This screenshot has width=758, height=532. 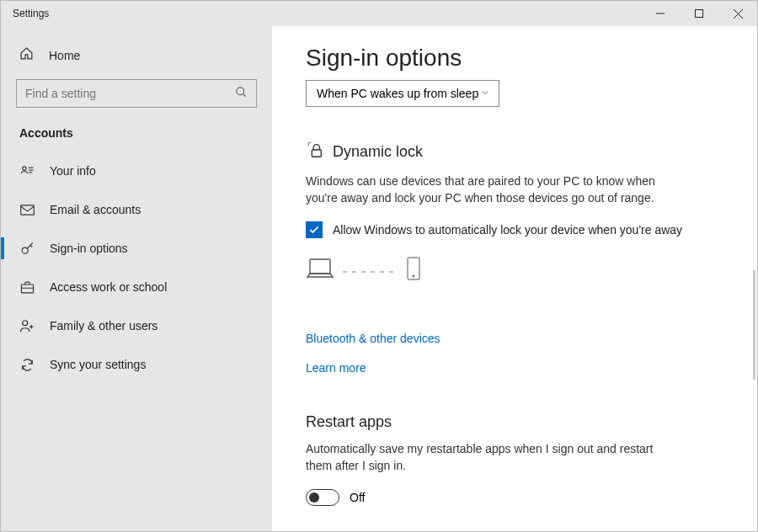 What do you see at coordinates (315, 152) in the screenshot?
I see `dynamic-lock-icon` at bounding box center [315, 152].